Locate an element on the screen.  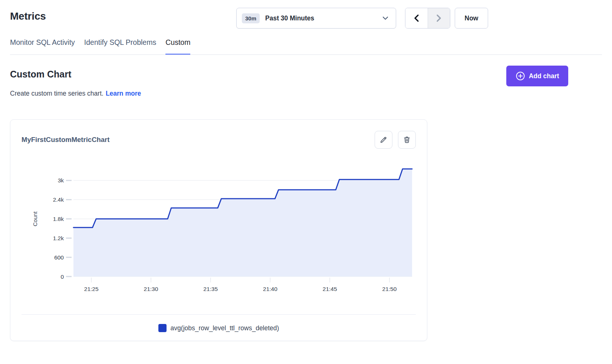
svg-text: 1.8k is located at coordinates (59, 219).